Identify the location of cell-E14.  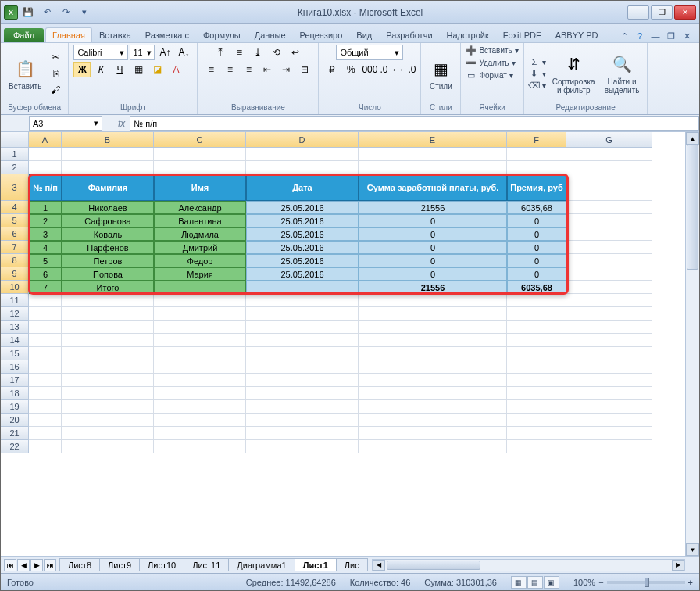
(433, 341).